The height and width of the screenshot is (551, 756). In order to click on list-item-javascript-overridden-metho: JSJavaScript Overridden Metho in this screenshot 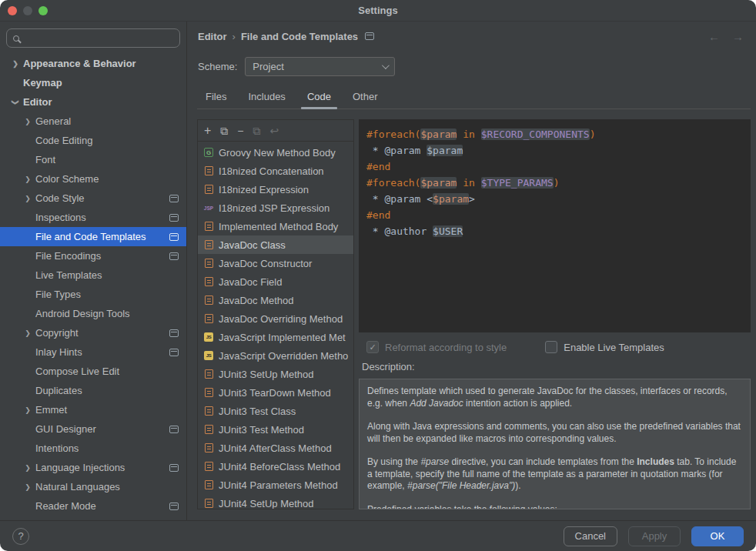, I will do `click(276, 356)`.